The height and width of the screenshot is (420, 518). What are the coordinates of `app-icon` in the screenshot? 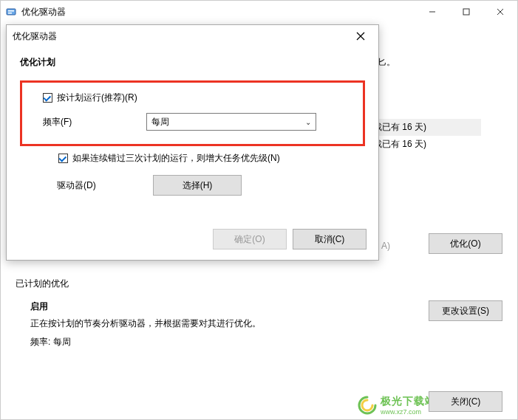 It's located at (11, 12).